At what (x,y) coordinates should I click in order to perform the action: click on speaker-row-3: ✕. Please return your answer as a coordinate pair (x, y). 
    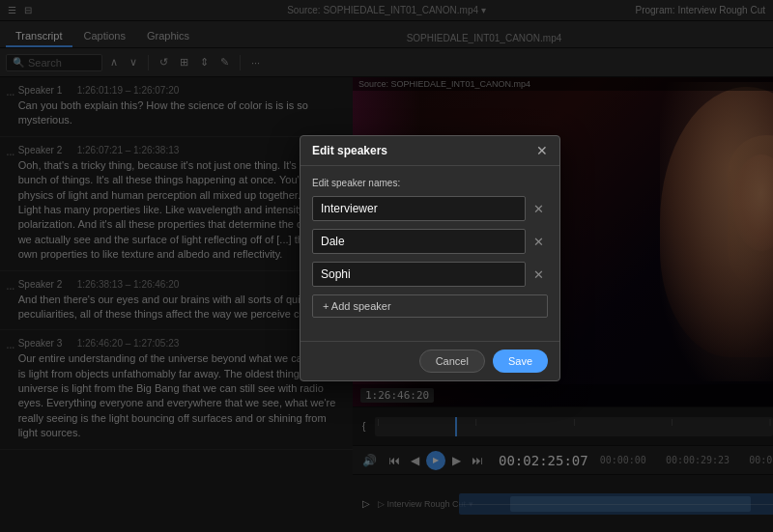
    Looking at the image, I should click on (430, 274).